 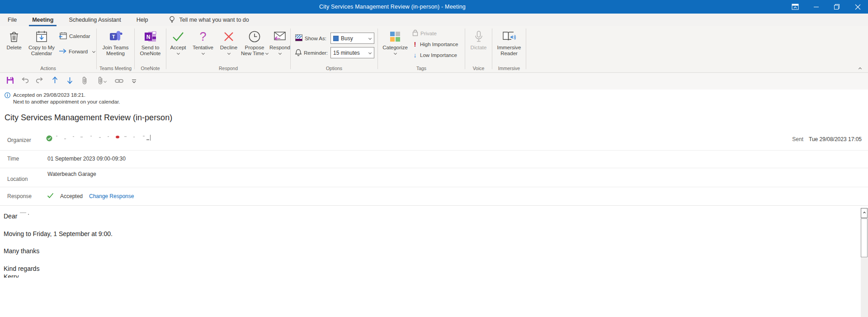 What do you see at coordinates (116, 68) in the screenshot?
I see `group-label-teams-meeting: Teams Meeting` at bounding box center [116, 68].